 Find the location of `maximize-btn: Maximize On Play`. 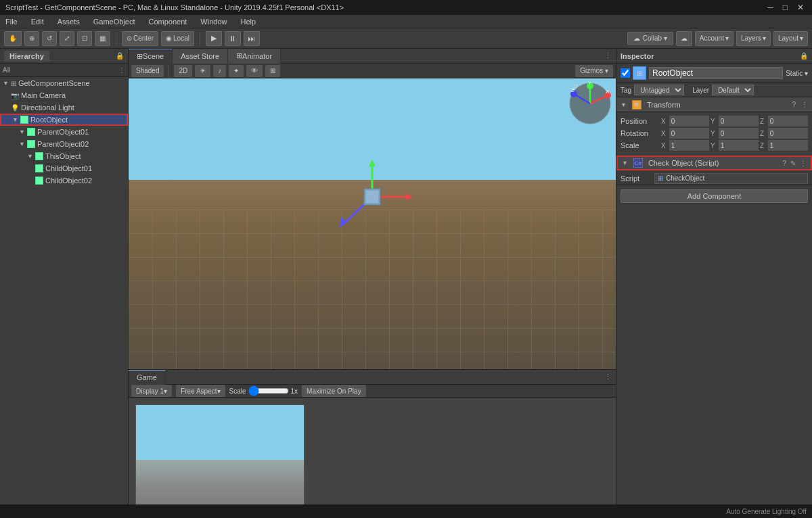

maximize-btn: Maximize On Play is located at coordinates (334, 391).